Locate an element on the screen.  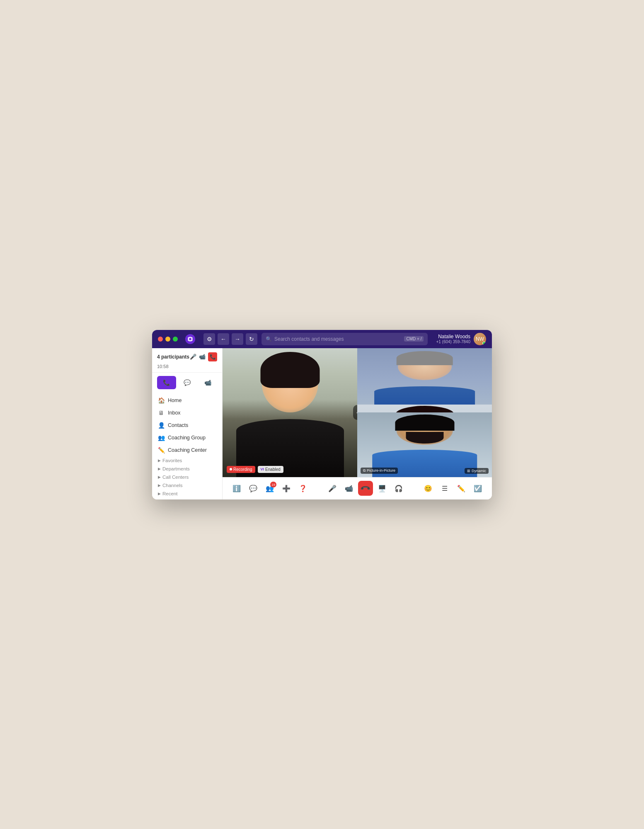
help-button: ❓ is located at coordinates (303, 488).